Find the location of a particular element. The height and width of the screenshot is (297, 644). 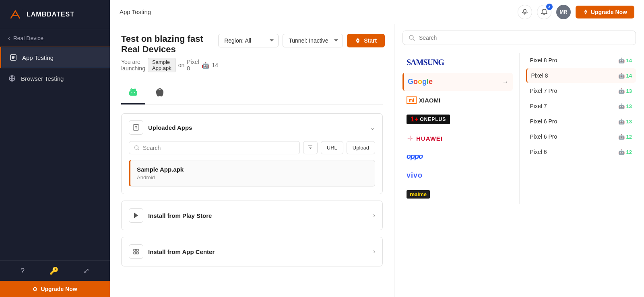

vivo-logo: vivo is located at coordinates (415, 175).